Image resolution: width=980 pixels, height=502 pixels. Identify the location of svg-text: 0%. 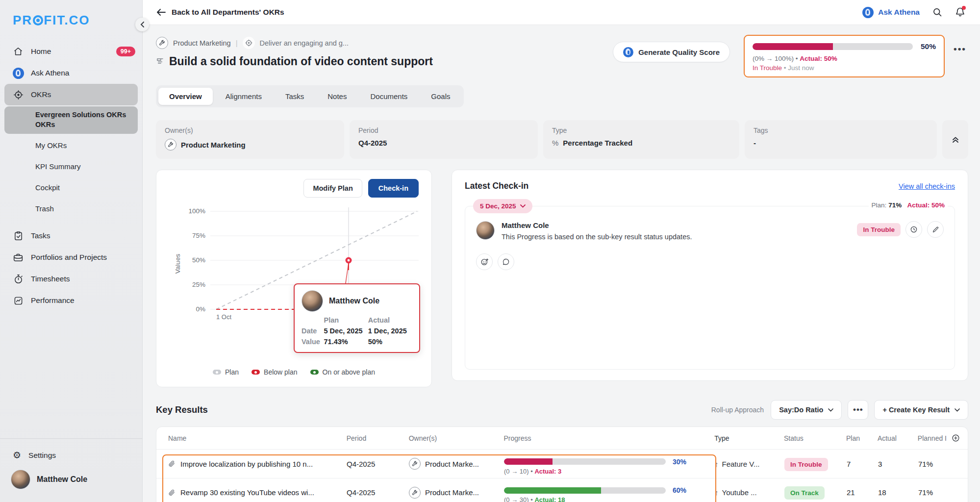
(201, 309).